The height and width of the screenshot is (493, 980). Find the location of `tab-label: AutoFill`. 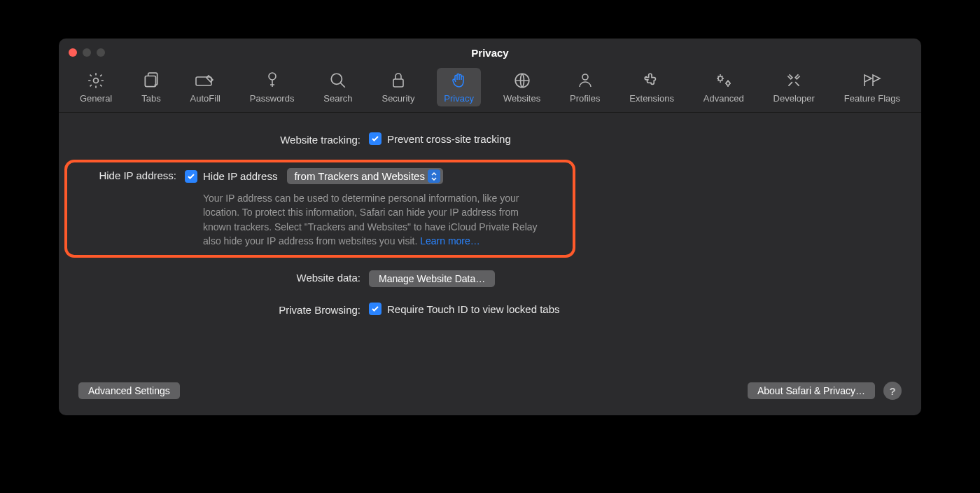

tab-label: AutoFill is located at coordinates (206, 98).